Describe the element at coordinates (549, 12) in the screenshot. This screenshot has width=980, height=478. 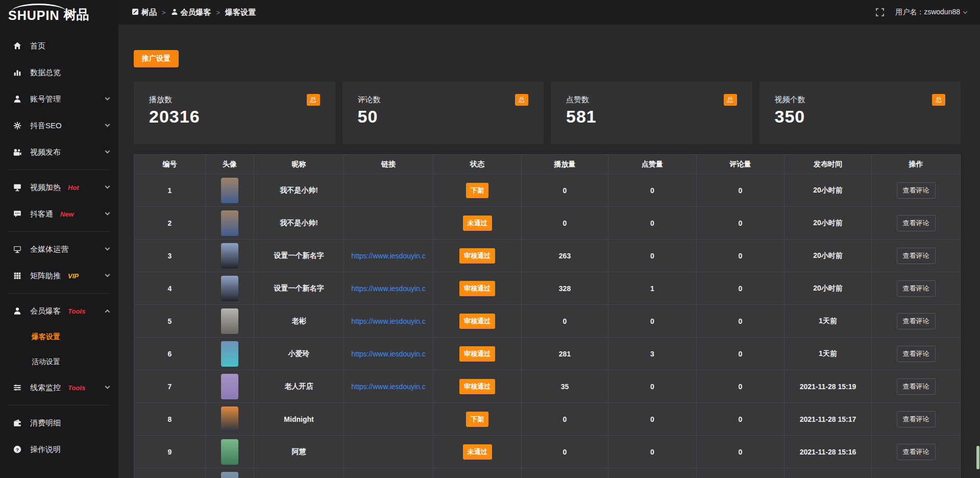
I see `topbar: 树品 > 会员爆客 > 爆客设置 用户名：zswodun88` at that location.